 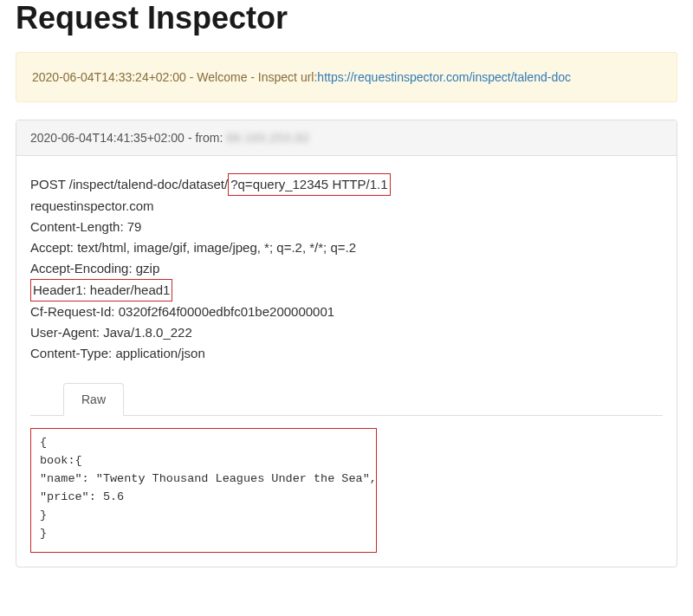 What do you see at coordinates (109, 77) in the screenshot?
I see `welcome-timestamp: 2020-06-04T14:33:24+02:00` at bounding box center [109, 77].